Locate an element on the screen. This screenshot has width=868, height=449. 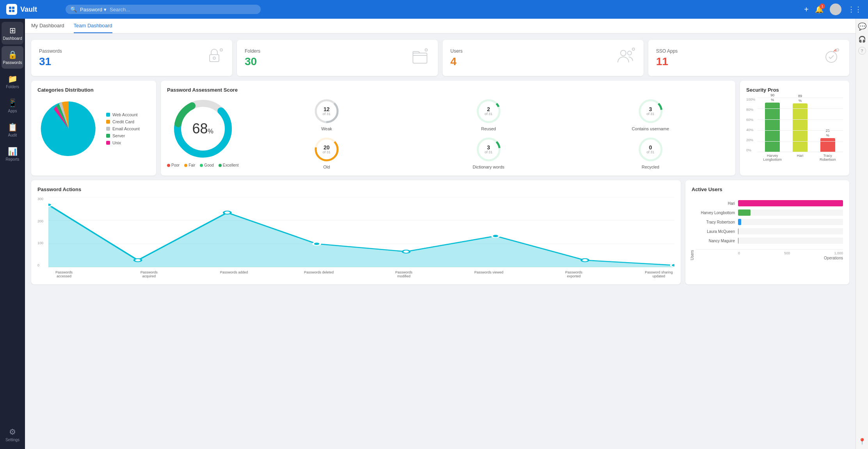
sidebar-item-folders: 📁 Folders is located at coordinates (12, 82).